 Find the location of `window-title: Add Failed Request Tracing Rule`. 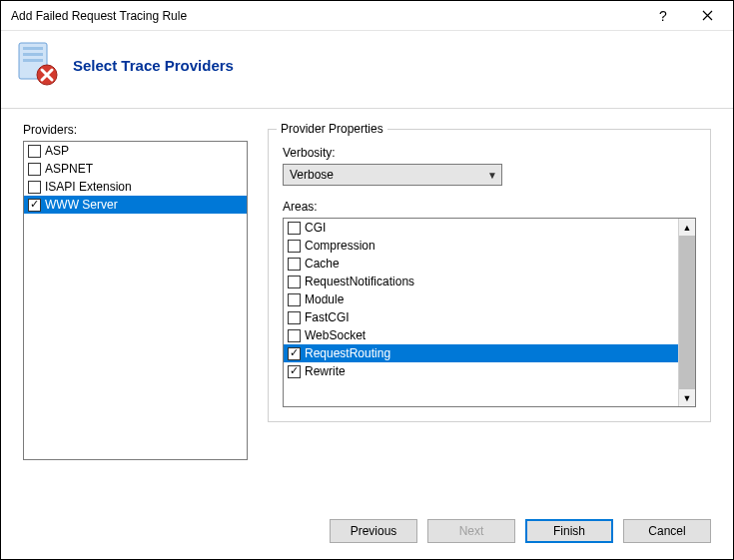

window-title: Add Failed Request Tracing Rule is located at coordinates (326, 16).